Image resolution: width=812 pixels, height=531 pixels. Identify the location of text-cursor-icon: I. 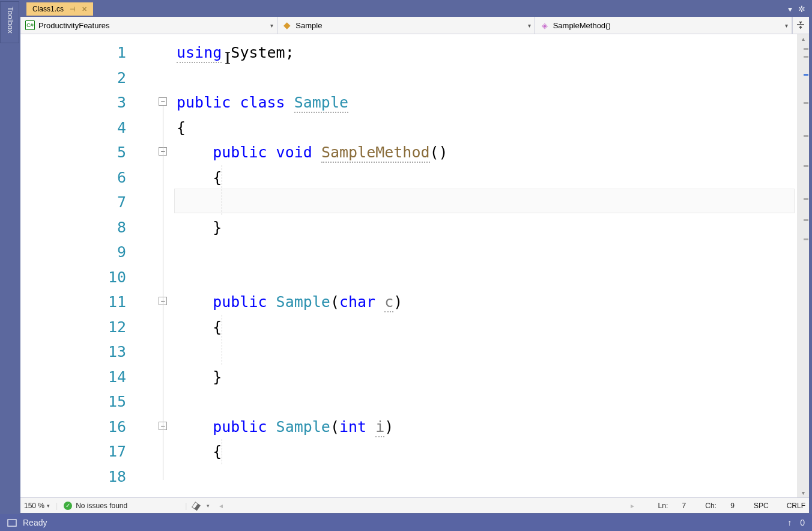
(228, 58).